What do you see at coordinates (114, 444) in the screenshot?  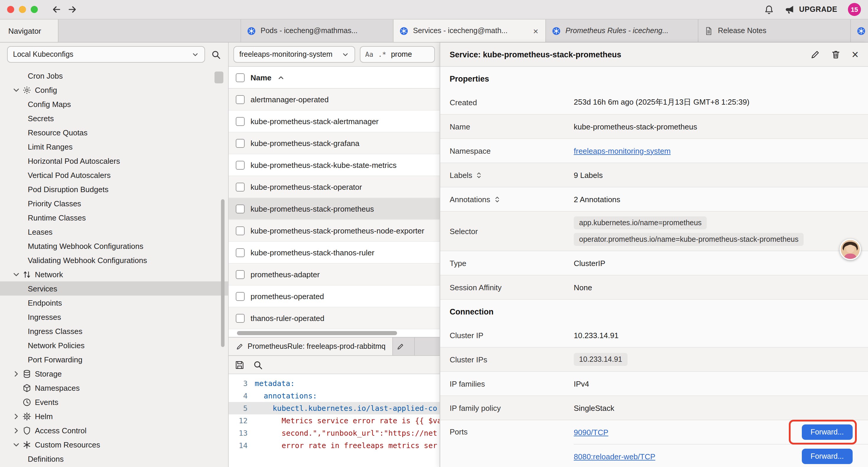 I see `sidebar-item-custom-resources: Custom Resources` at bounding box center [114, 444].